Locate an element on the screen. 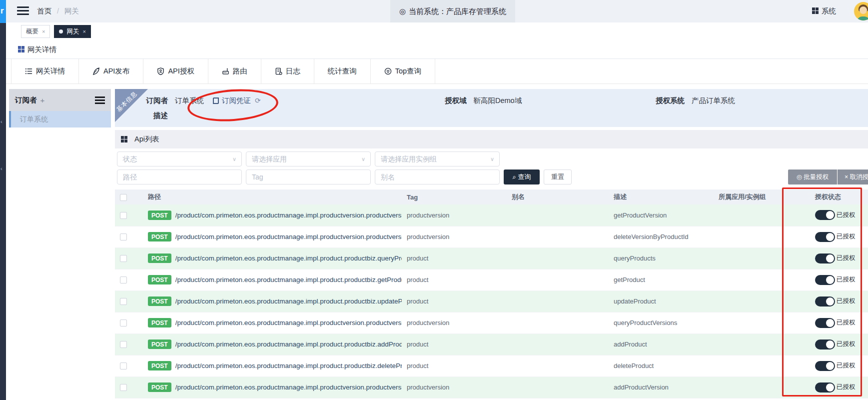 This screenshot has height=400, width=868. alias-input is located at coordinates (437, 177).